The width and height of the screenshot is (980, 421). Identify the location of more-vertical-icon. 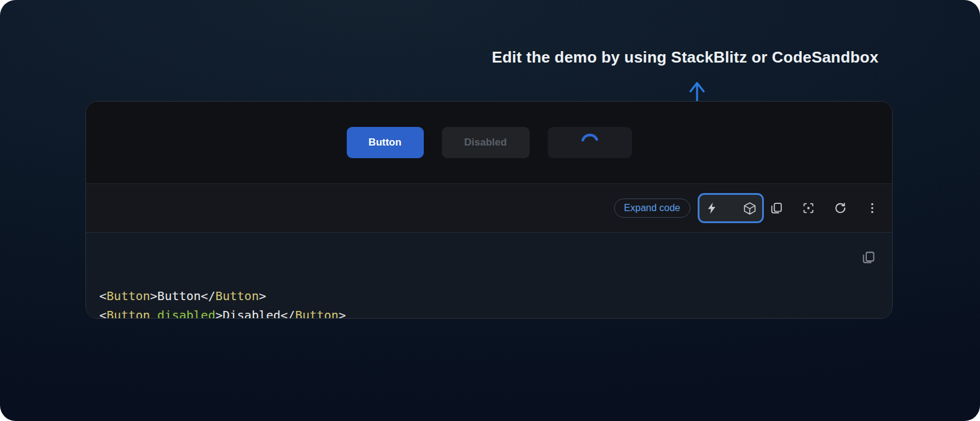
(872, 208).